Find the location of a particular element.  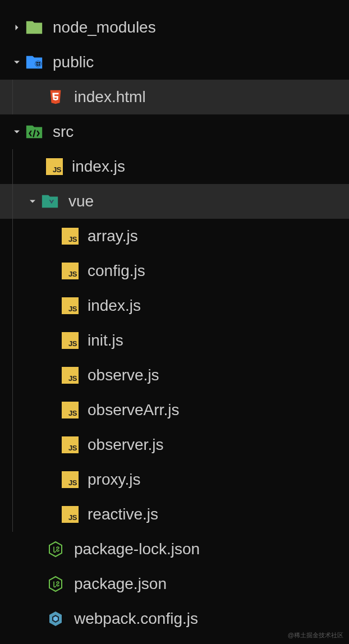

tree-item-label: observer.js is located at coordinates (126, 445).